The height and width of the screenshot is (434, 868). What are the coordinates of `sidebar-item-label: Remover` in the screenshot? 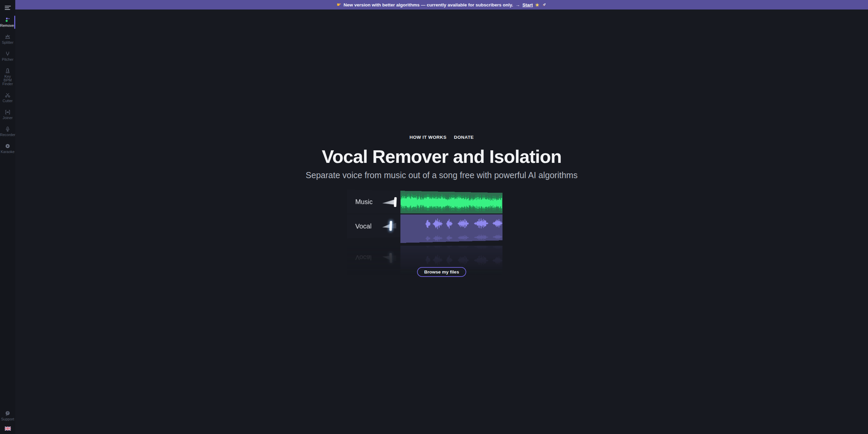 It's located at (7, 26).